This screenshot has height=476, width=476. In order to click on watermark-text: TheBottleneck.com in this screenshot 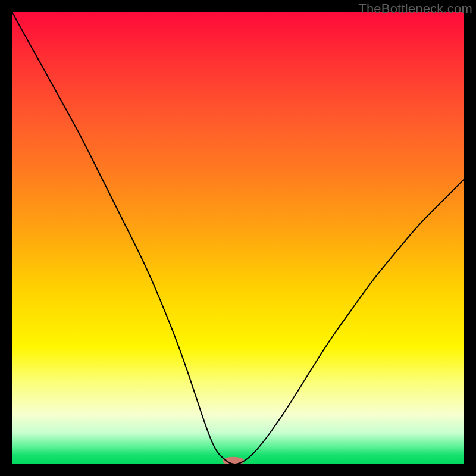, I will do `click(415, 9)`.